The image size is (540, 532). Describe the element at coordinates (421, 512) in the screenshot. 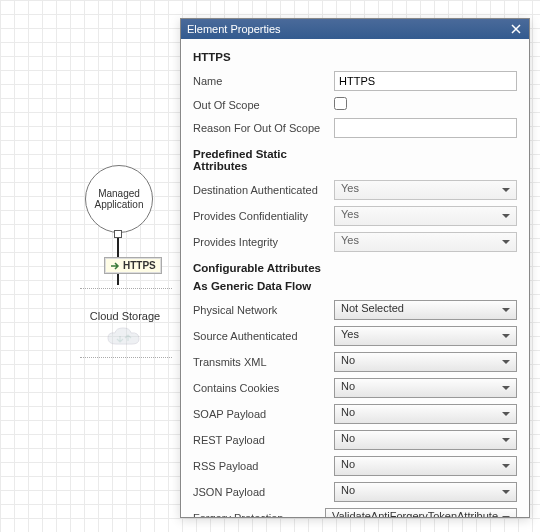

I see `select-forgery: ValidateAntiForgeryTokenAttribute` at that location.